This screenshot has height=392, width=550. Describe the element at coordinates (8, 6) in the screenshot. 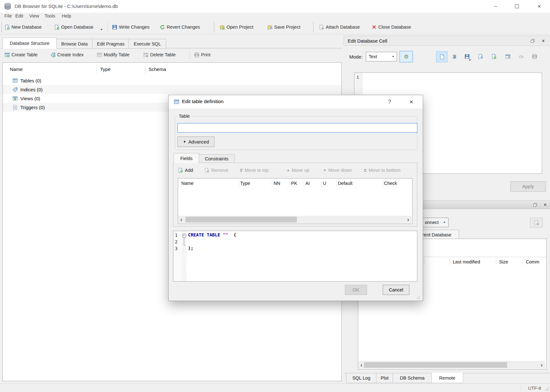

I see `app-icon` at that location.